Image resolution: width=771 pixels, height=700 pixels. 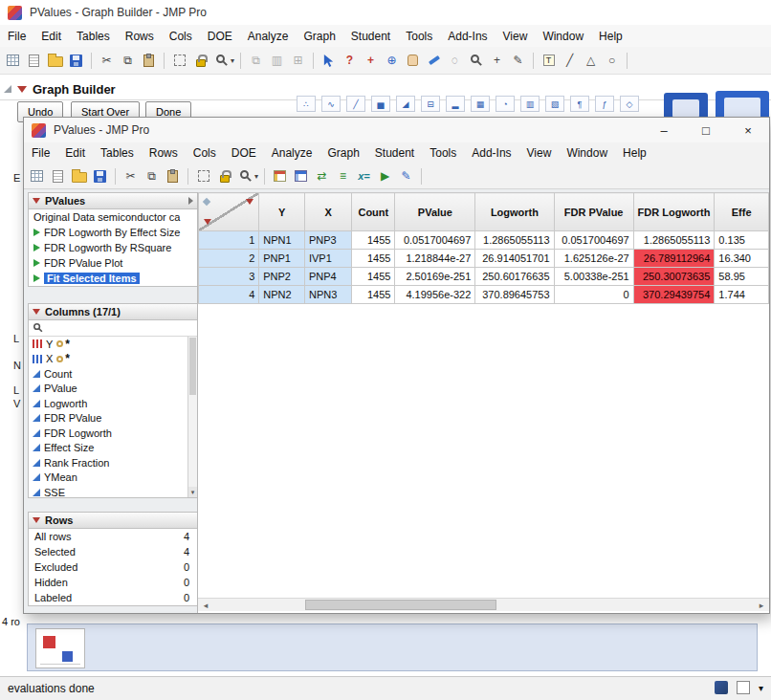 I want to click on cell-fdr-logworth-highlighted: 370.29439754, so click(x=673, y=295).